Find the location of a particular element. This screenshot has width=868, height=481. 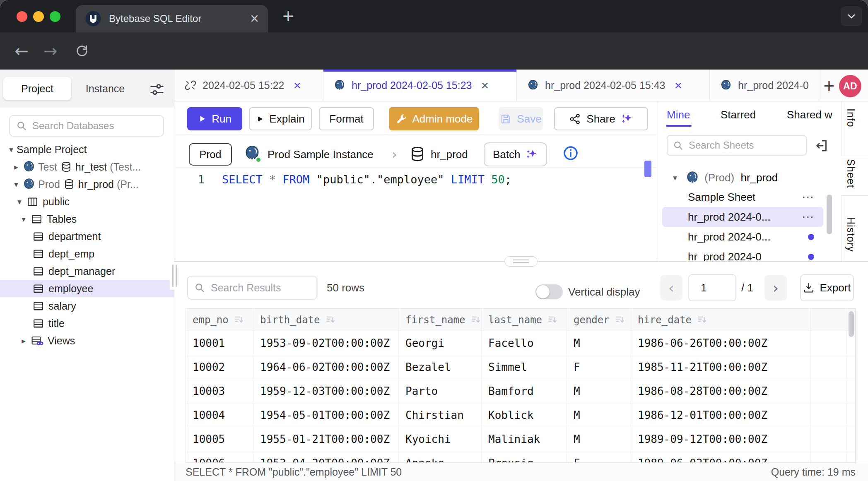

close-window-button is located at coordinates (22, 17).